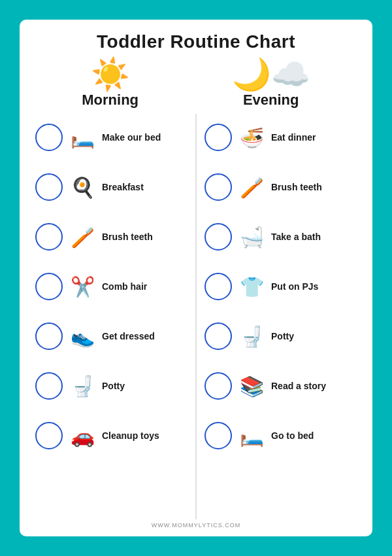 The image size is (392, 556). What do you see at coordinates (252, 287) in the screenshot?
I see `evening-item-icon-3: 👕` at bounding box center [252, 287].